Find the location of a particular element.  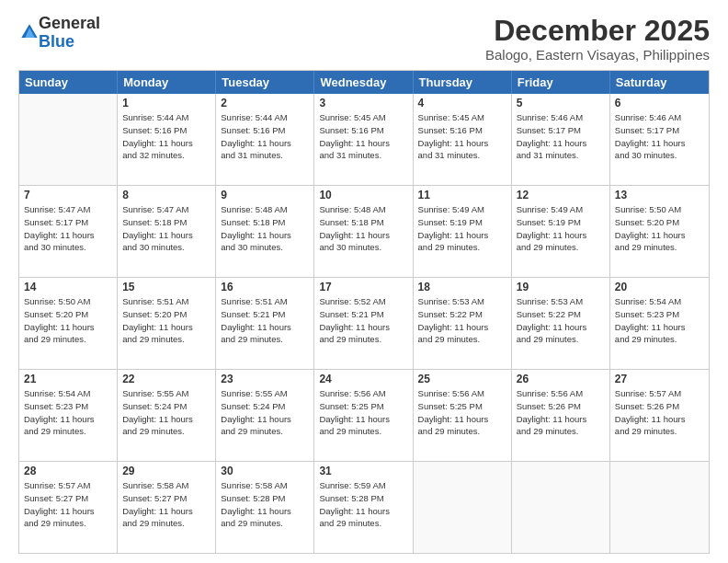

day-number: 20 is located at coordinates (660, 287).